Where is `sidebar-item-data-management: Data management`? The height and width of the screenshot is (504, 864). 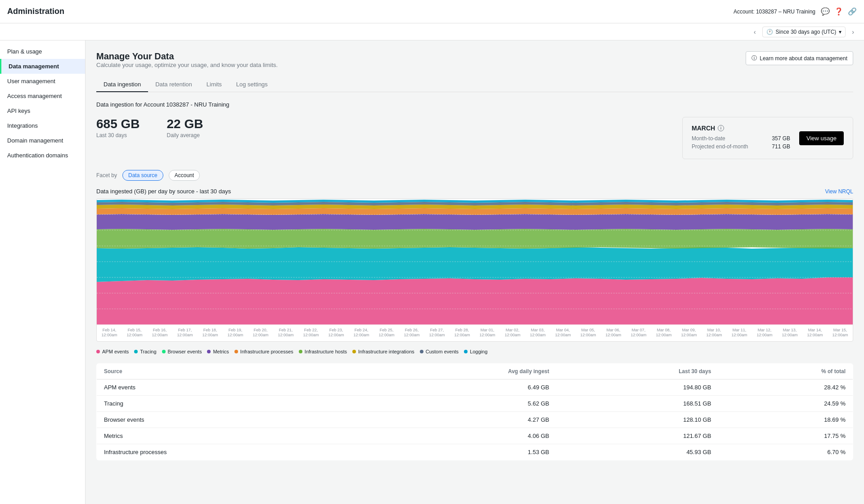 sidebar-item-data-management: Data management is located at coordinates (42, 67).